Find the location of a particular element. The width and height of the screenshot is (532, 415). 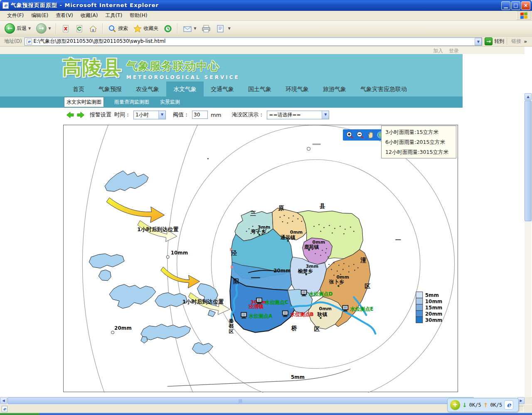

edit-button is located at coordinates (220, 29).